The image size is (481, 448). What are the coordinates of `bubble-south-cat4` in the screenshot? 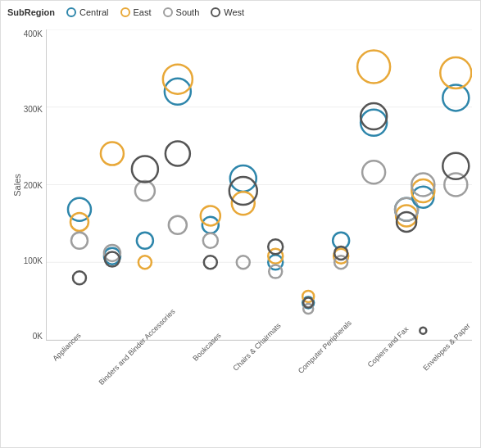 It's located at (211, 241).